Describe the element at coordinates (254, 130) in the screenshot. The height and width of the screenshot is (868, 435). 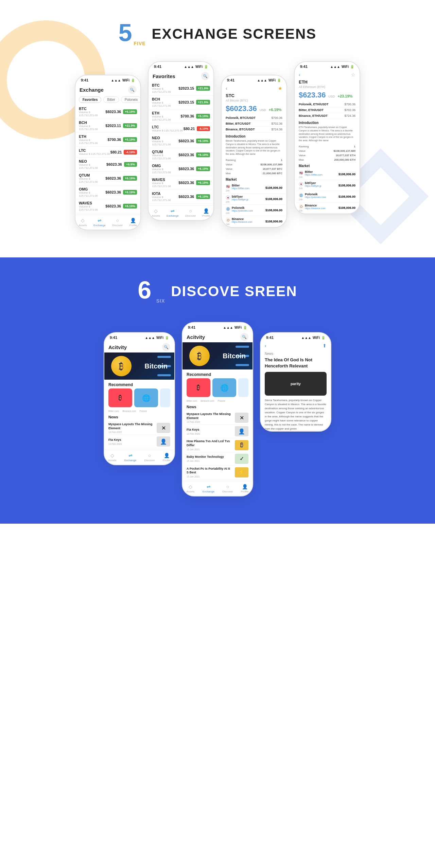
I see `btc-pair-3: Binance, BTC/USDT$724.36` at that location.